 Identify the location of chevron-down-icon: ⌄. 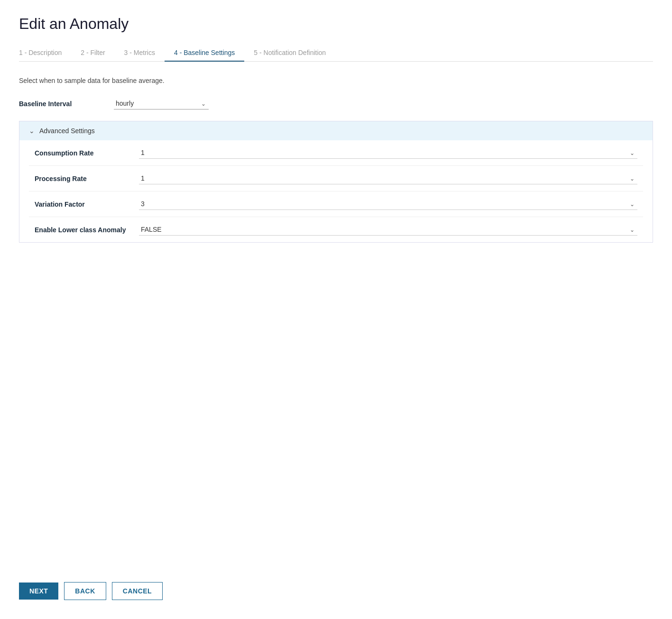
(32, 131).